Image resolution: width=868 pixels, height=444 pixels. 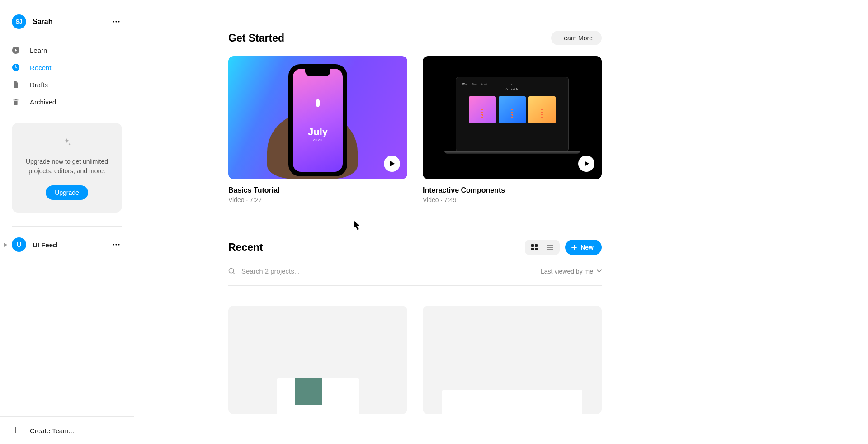 I want to click on upgrade-card: Upgrade now to get unlimited projects, e…, so click(x=67, y=168).